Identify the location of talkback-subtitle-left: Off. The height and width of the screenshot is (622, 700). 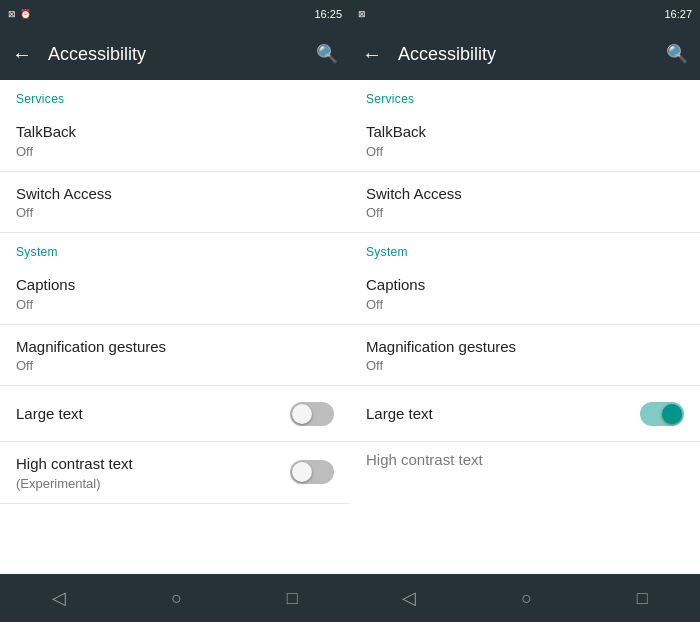
(175, 152).